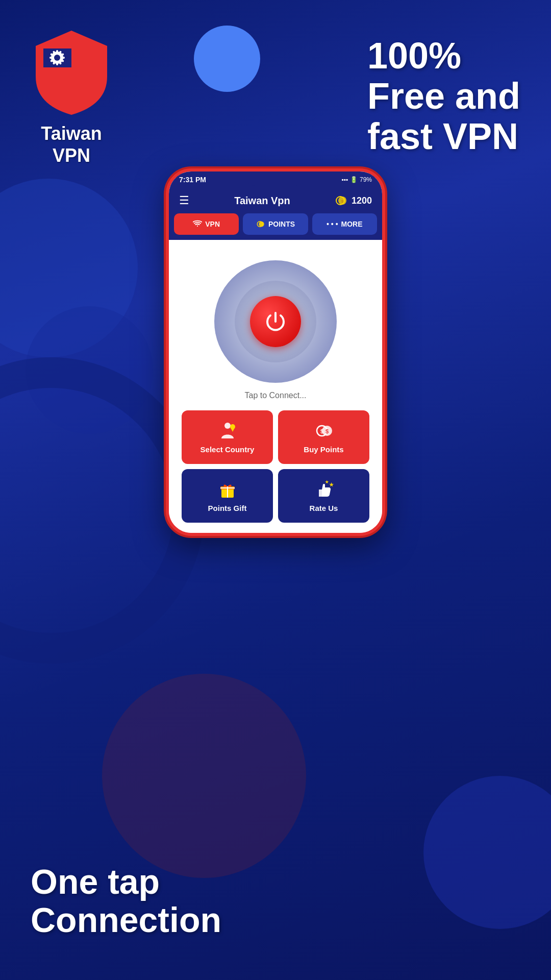  I want to click on power-button-outer, so click(276, 322).